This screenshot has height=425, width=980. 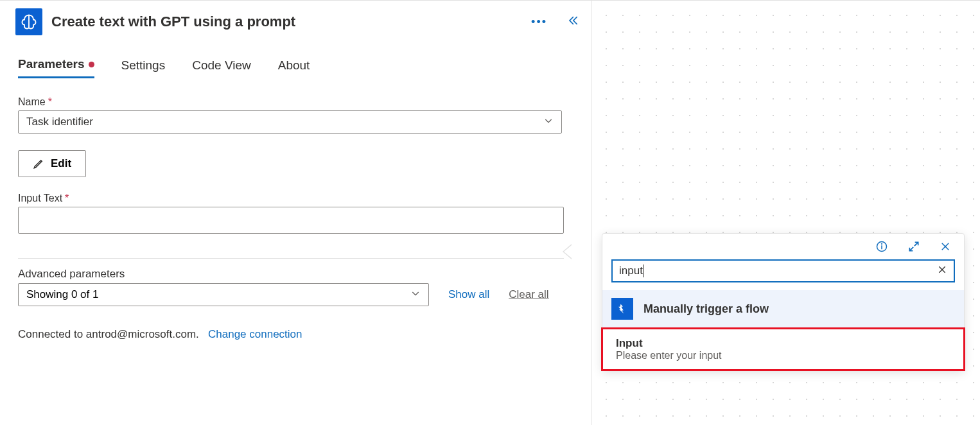 I want to click on clear-search-icon, so click(x=942, y=271).